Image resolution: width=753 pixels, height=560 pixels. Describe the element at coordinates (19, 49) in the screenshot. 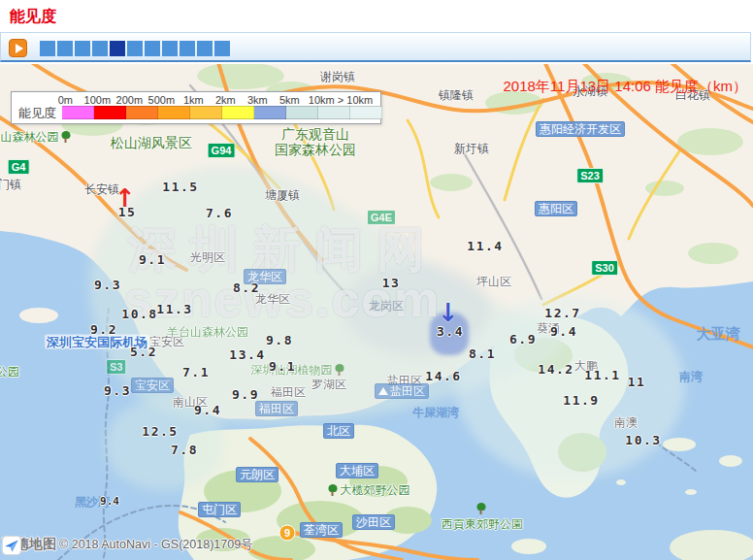

I see `play-icon` at that location.